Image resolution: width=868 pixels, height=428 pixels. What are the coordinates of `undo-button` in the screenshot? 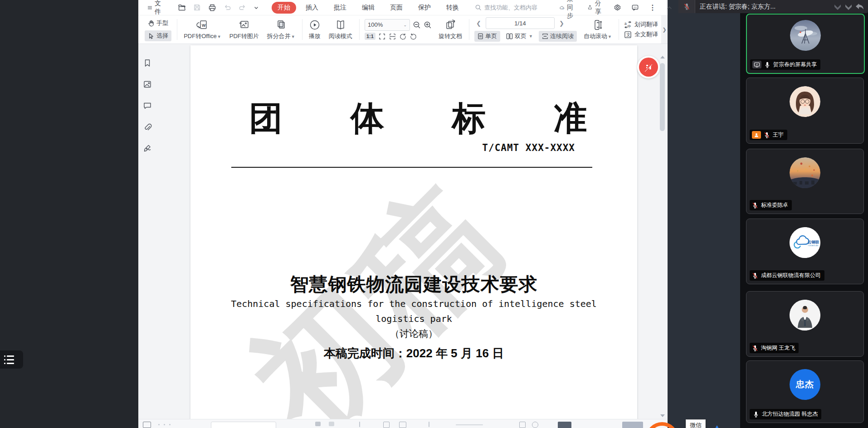 It's located at (228, 7).